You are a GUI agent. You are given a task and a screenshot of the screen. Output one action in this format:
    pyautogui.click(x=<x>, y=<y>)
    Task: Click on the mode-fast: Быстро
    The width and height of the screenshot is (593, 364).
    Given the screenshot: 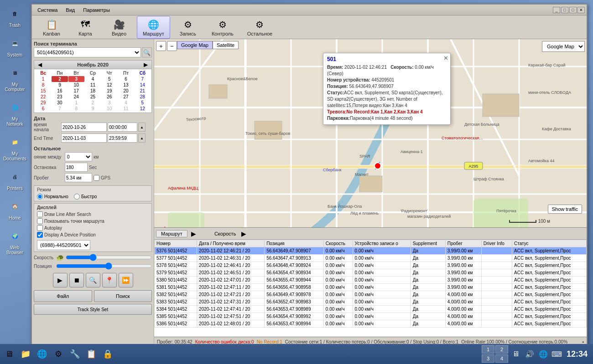 What is the action you would take?
    pyautogui.click(x=85, y=197)
    